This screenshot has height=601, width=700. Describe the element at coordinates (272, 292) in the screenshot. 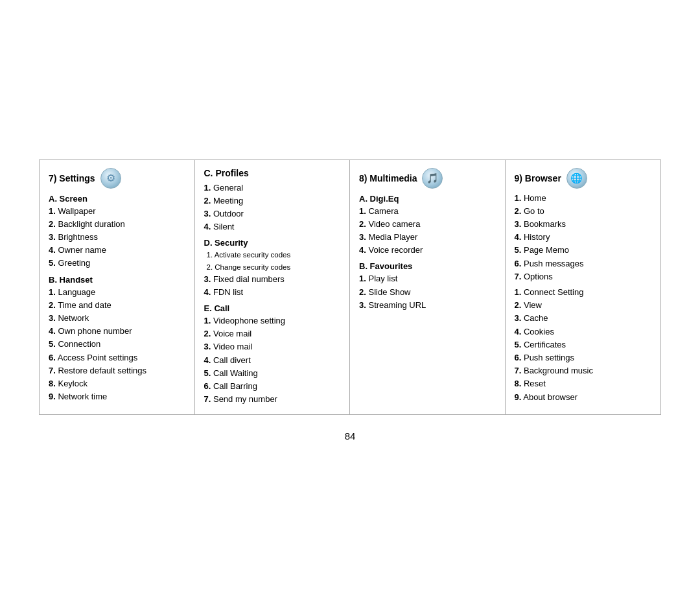

I see `list-item: 4. FDN list` at that location.